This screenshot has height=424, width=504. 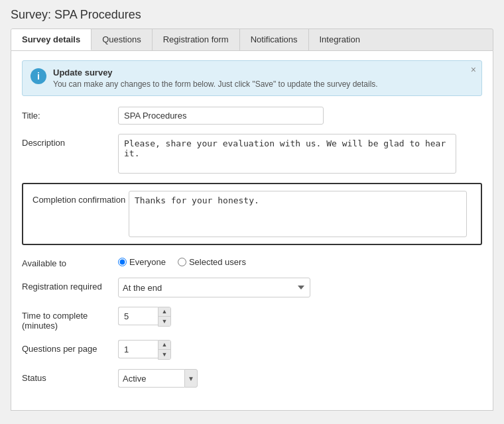 I want to click on tab-registration-form: Registration form, so click(x=196, y=40).